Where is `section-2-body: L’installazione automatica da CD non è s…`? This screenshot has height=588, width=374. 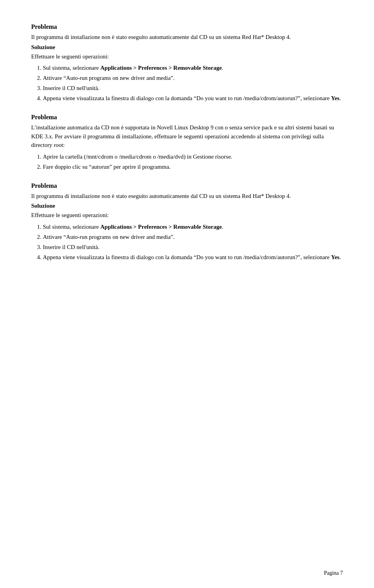 section-2-body: L’installazione automatica da CD non è s… is located at coordinates (187, 136).